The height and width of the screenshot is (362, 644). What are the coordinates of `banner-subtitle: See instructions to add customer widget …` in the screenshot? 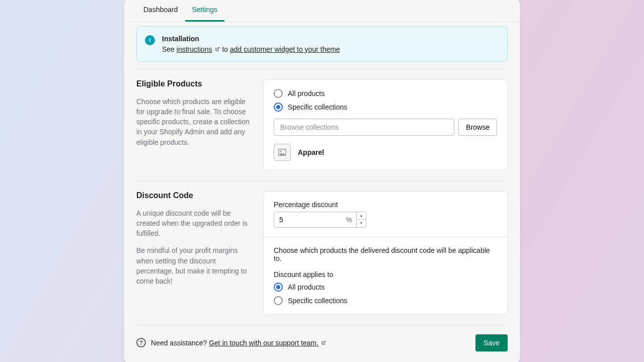 It's located at (251, 49).